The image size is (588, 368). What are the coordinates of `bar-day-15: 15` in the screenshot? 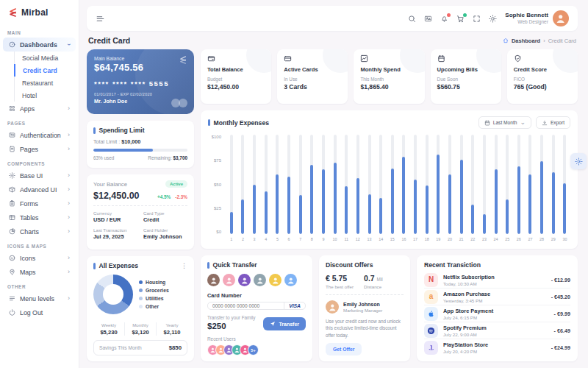 It's located at (392, 188).